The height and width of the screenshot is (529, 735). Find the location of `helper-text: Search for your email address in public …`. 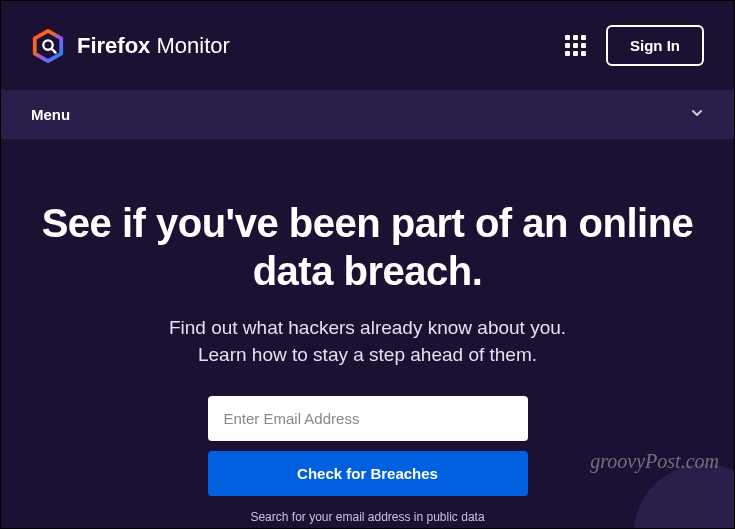

helper-text: Search for your email address in public … is located at coordinates (368, 518).